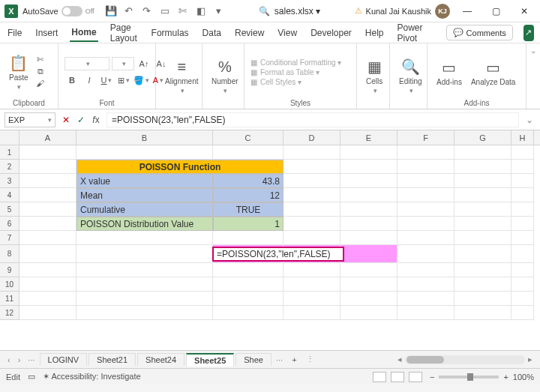  Describe the element at coordinates (402, 11) in the screenshot. I see `user-account: ⚠ Kunal Jai Kaushik KJ` at that location.